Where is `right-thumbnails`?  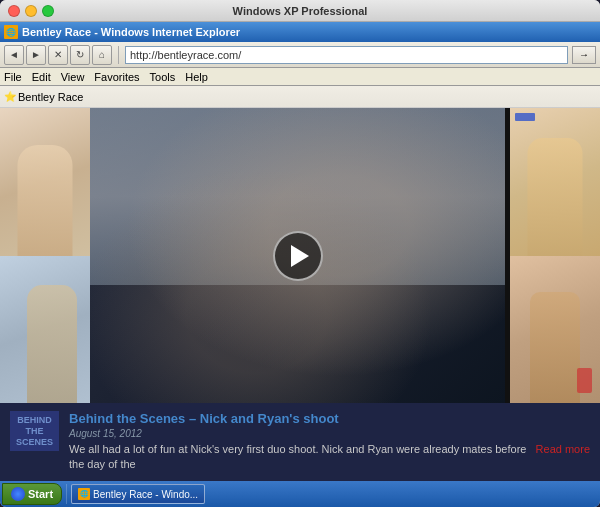
right-thumbnails is located at coordinates (555, 256).